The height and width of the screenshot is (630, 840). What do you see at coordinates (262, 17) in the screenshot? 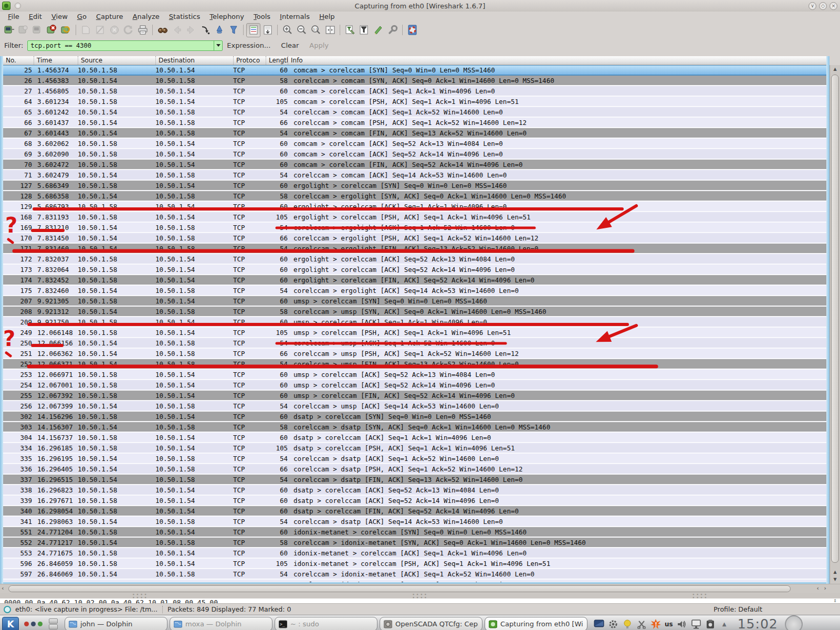
I see `menu-tools: Tools` at bounding box center [262, 17].